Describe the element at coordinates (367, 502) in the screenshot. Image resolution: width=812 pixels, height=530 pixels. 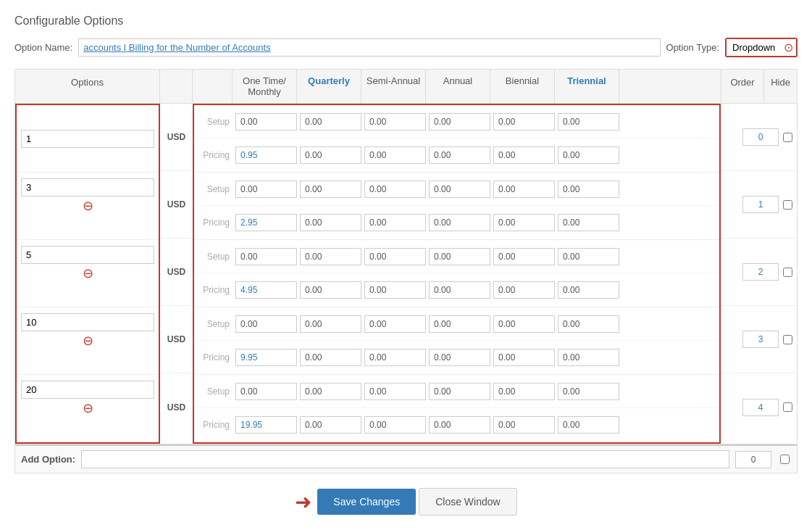
I see `save-button: Save Changes` at that location.